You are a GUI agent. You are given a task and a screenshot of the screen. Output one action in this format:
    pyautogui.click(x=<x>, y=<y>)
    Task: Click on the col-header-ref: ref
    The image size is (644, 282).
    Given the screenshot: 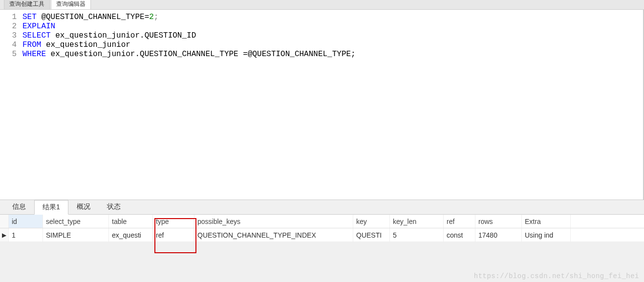 What is the action you would take?
    pyautogui.click(x=459, y=222)
    